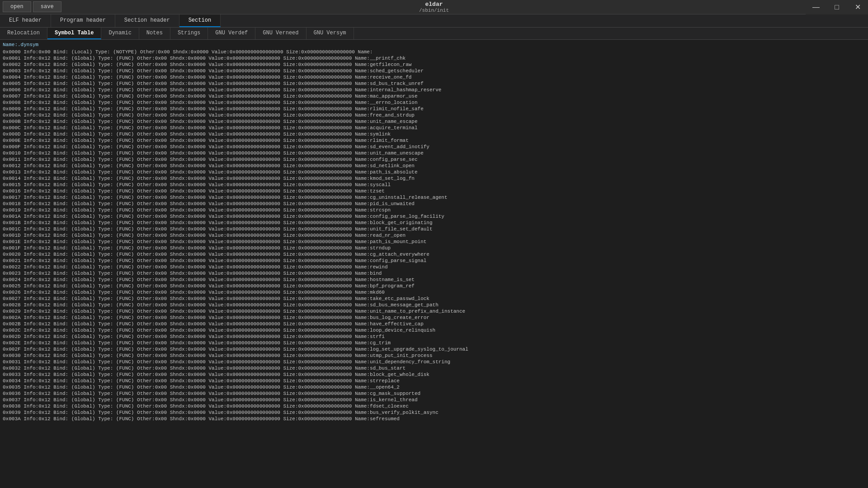  I want to click on table-row: 0x0005 Info:0x12 Bind: (Global) Type: (F…, so click(434, 84).